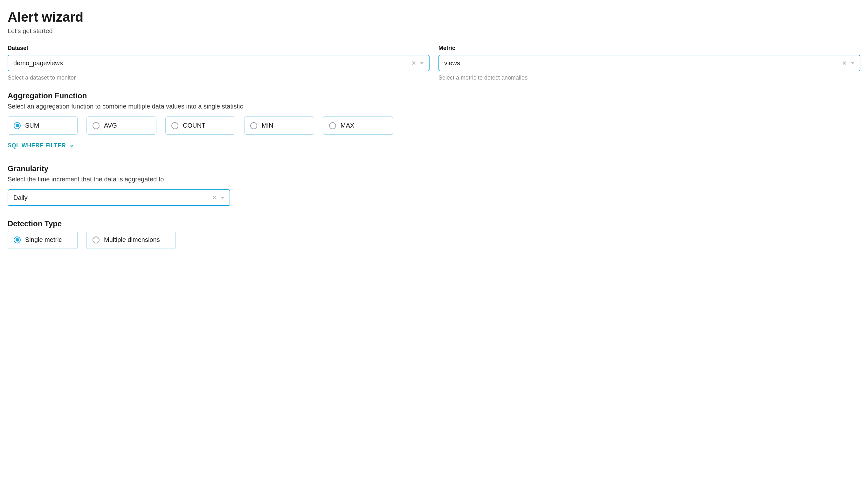  Describe the element at coordinates (212, 63) in the screenshot. I see `dataset-value: demo_pageviews` at that location.